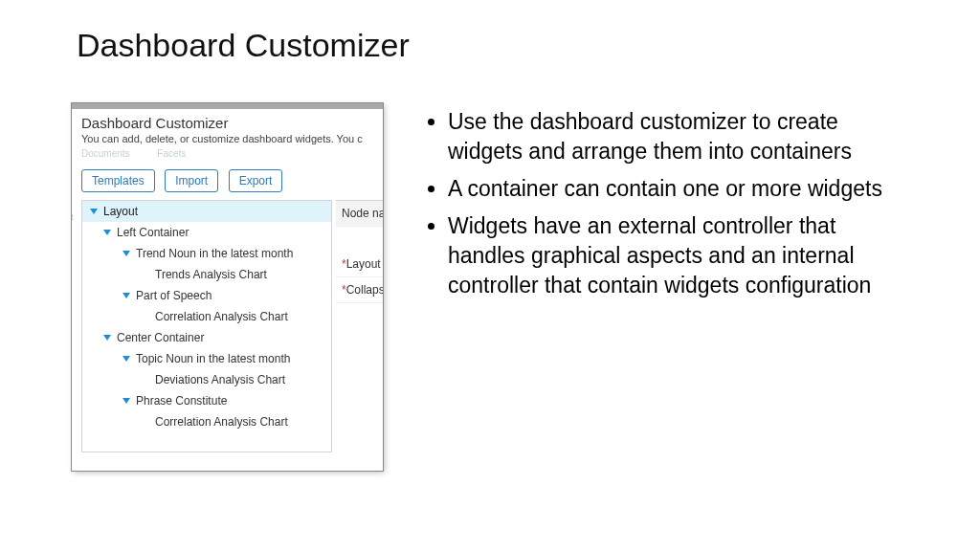 This screenshot has width=980, height=551. Describe the element at coordinates (161, 338) in the screenshot. I see `tree-label: Center Container` at that location.